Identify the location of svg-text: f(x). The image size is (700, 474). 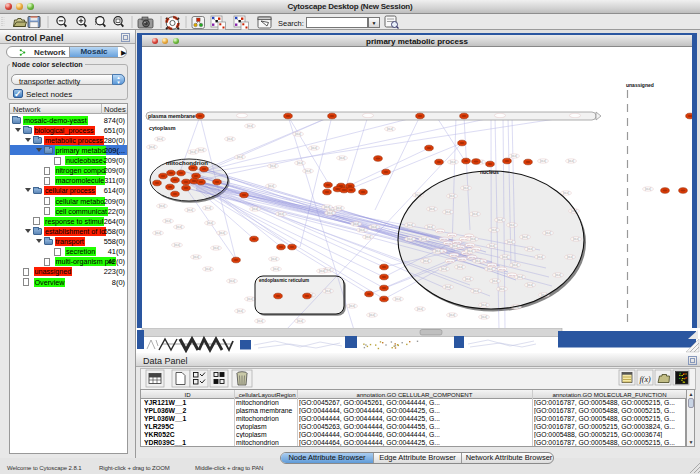
(646, 380).